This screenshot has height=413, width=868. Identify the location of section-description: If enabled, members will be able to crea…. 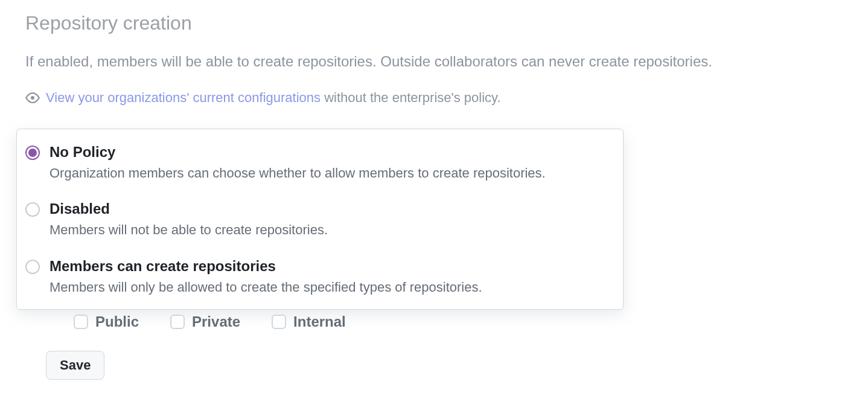
(434, 62).